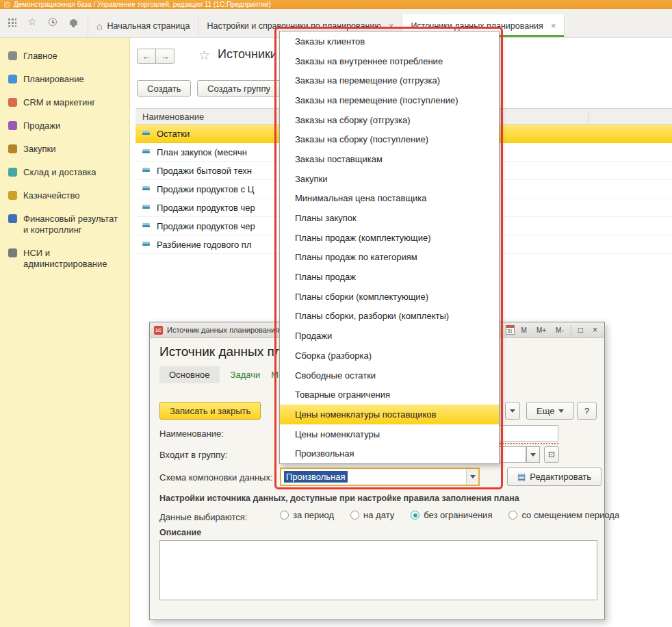  Describe the element at coordinates (64, 259) in the screenshot. I see `sidebar-item-nsi: НСИ и администрирование` at that location.